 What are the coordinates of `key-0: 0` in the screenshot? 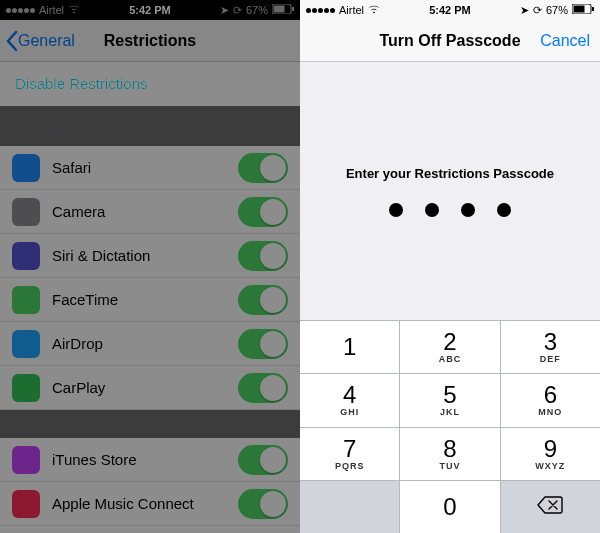 It's located at (450, 507).